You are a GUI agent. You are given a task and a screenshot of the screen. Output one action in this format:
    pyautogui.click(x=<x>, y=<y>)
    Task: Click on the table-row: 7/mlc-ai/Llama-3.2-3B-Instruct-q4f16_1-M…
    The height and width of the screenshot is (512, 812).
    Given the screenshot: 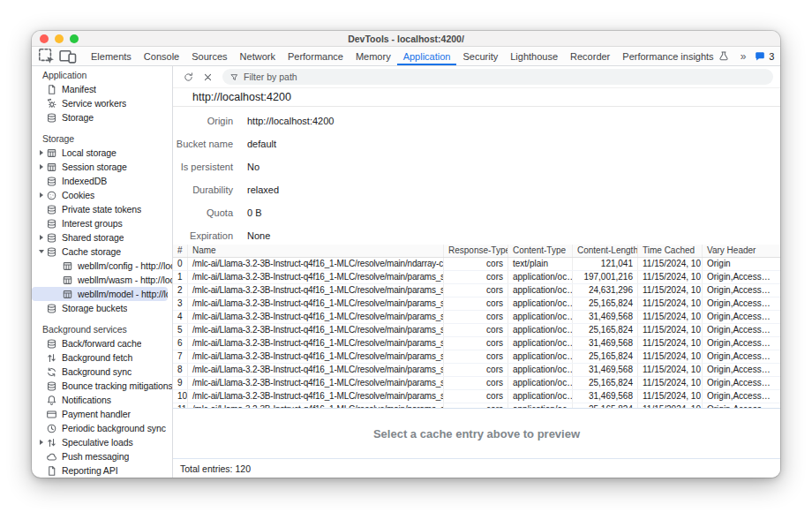 What is the action you would take?
    pyautogui.click(x=477, y=357)
    